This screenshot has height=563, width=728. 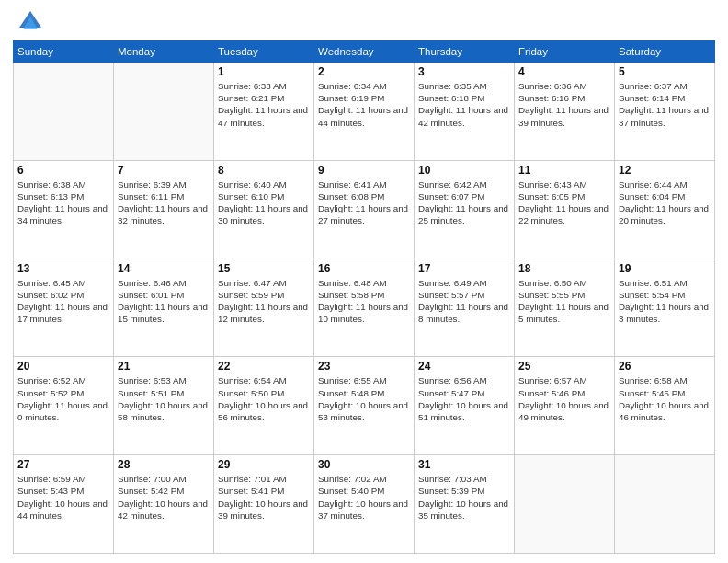 What do you see at coordinates (465, 210) in the screenshot?
I see `calendar-cell: 10Sunrise: 6:42 AM Sunset: 6:07 PM Dayli…` at bounding box center [465, 210].